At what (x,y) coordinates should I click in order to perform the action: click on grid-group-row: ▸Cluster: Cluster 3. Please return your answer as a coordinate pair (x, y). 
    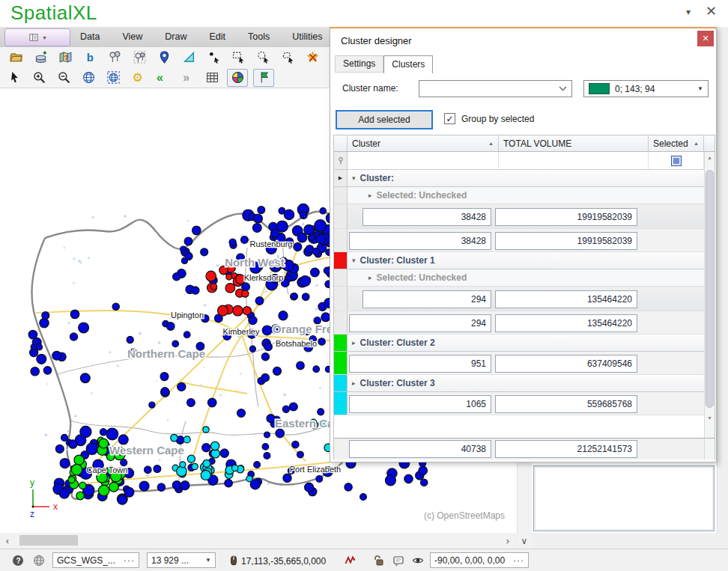
    Looking at the image, I should click on (519, 383).